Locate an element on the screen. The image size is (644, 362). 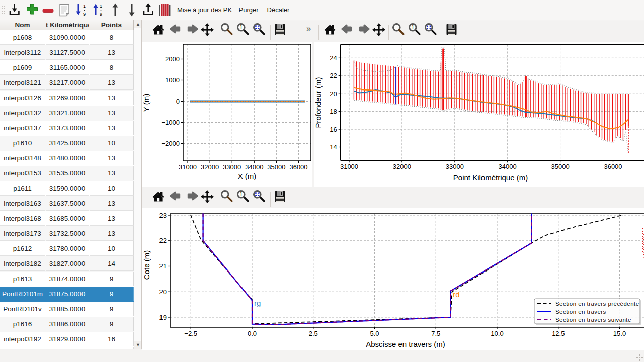
svg-text: rg is located at coordinates (258, 303).